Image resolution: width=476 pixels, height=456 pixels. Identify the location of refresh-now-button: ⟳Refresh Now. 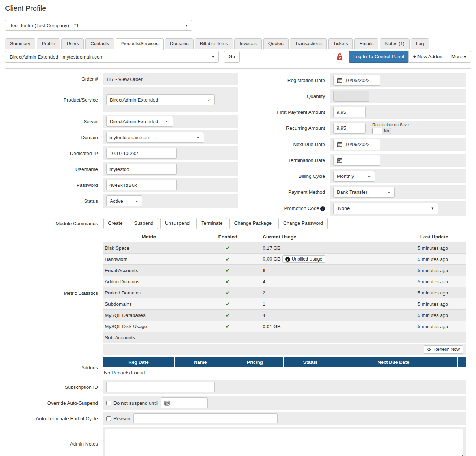
(443, 350).